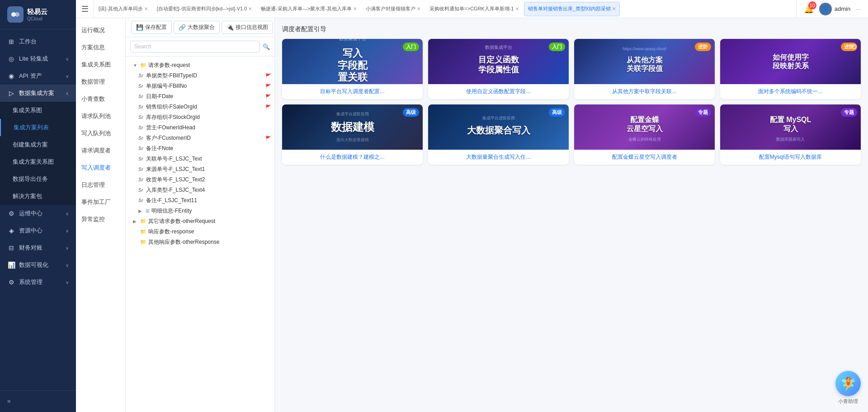  What do you see at coordinates (197, 27) in the screenshot?
I see `big-data-merge-button: 🔗 大数据聚合` at bounding box center [197, 27].